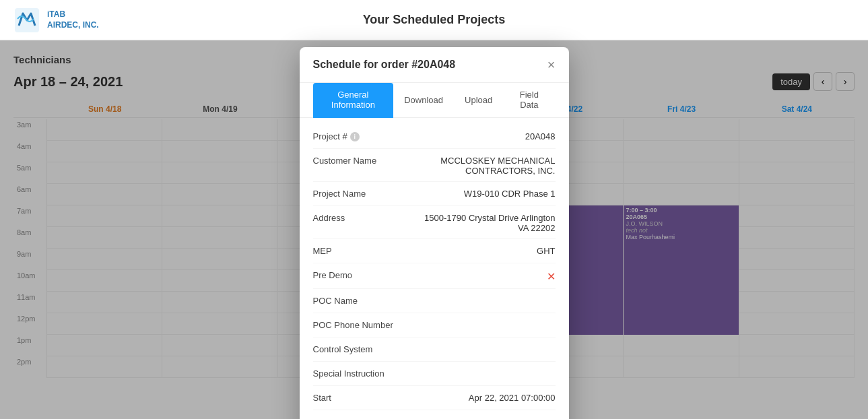 The height and width of the screenshot is (419, 868). Describe the element at coordinates (364, 300) in the screenshot. I see `form-label: POC Name` at that location.